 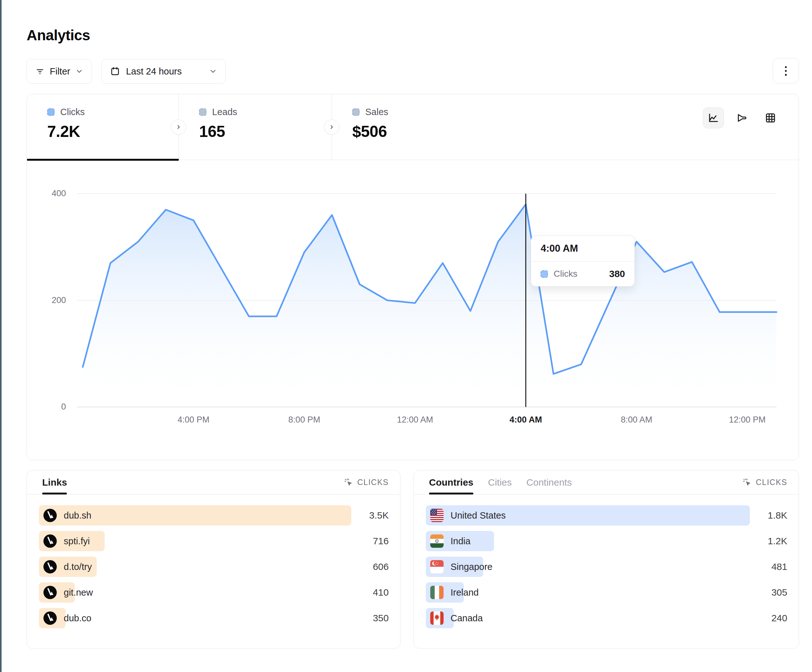 What do you see at coordinates (465, 592) in the screenshot?
I see `country-label: Ireland` at bounding box center [465, 592].